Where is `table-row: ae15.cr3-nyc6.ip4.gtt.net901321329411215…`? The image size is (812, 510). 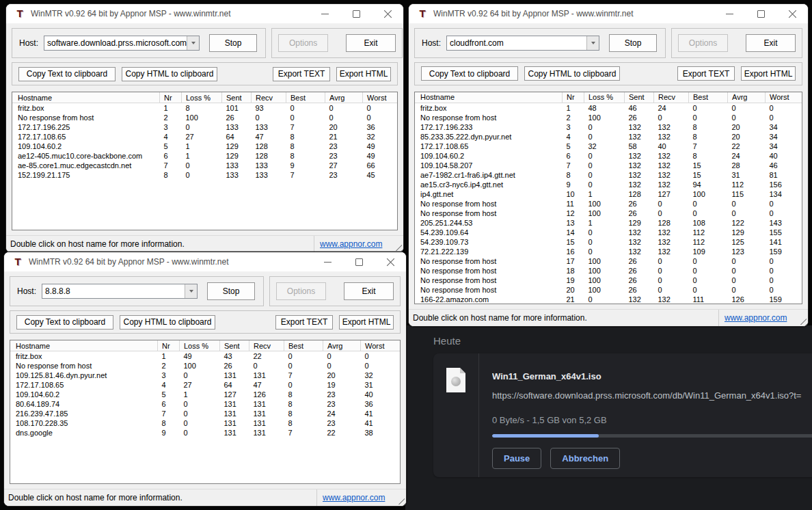 table-row: ae15.cr3-nyc6.ip4.gtt.net901321329411215… is located at coordinates (608, 185).